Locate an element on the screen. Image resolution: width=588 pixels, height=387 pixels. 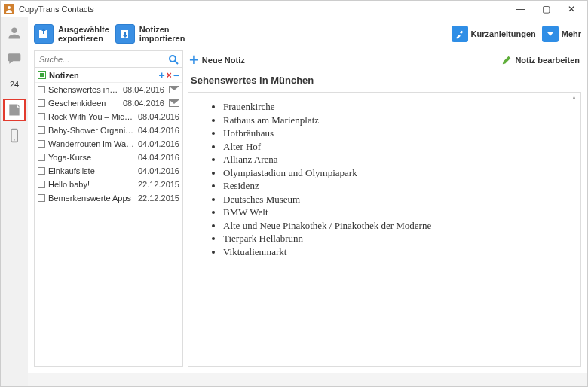
bullet-item: Rathaus am Marienplatz is located at coordinates (398, 120).